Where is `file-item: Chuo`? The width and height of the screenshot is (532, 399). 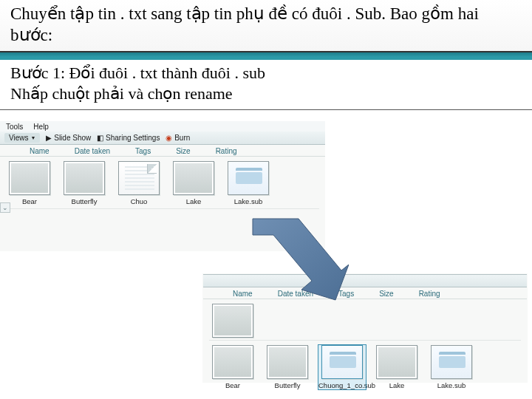 file-item: Chuo is located at coordinates (139, 183).